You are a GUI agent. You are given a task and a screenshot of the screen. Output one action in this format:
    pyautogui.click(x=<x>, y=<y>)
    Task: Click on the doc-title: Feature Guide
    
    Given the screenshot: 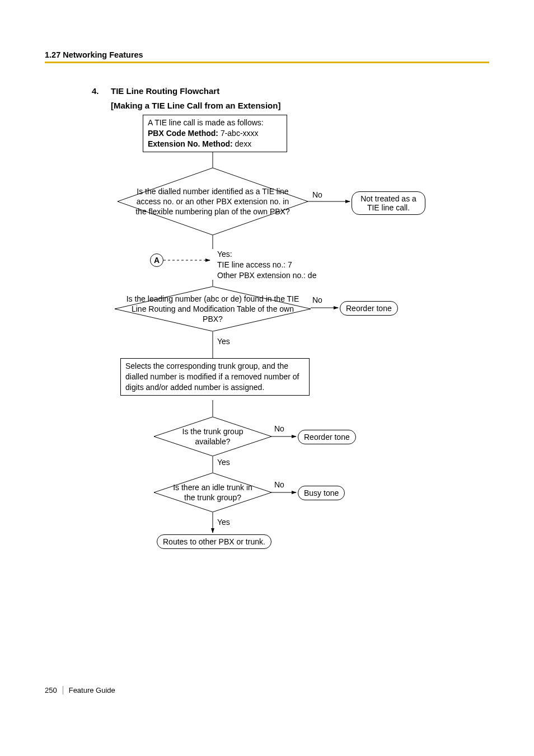 What is the action you would take?
    pyautogui.click(x=92, y=691)
    